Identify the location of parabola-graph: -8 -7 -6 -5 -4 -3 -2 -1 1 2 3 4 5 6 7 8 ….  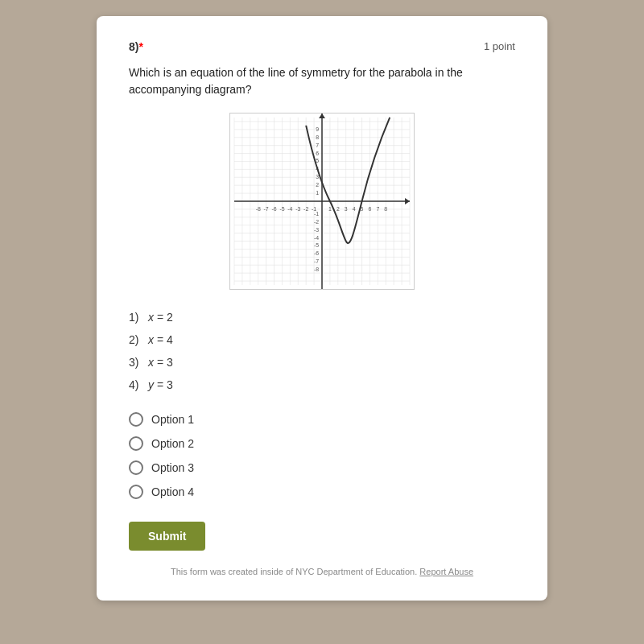
(322, 201).